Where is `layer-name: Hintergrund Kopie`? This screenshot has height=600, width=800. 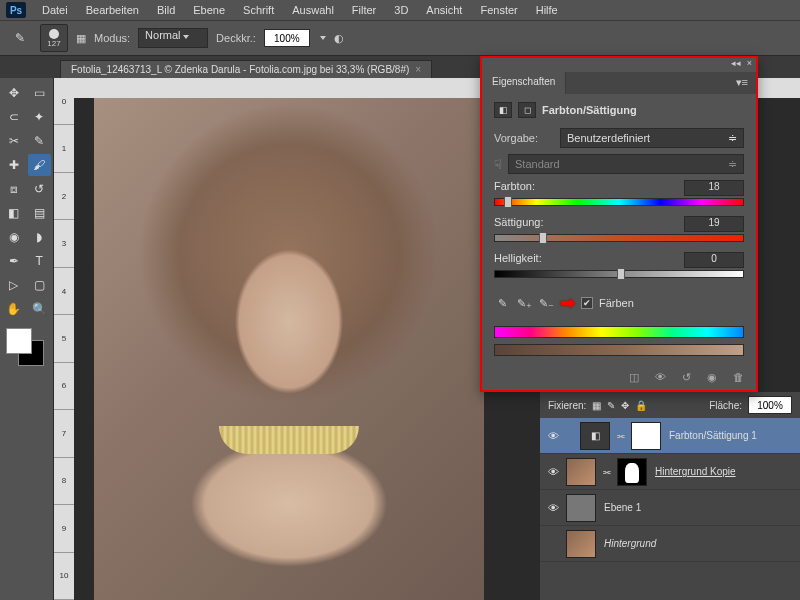 layer-name: Hintergrund Kopie is located at coordinates (696, 472).